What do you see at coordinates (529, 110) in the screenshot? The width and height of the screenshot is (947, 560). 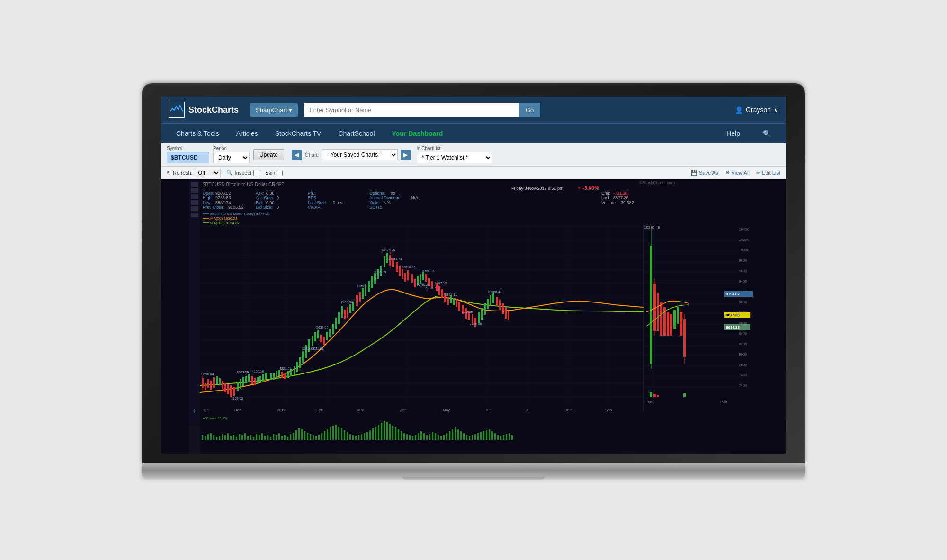 I see `go-button: Go` at bounding box center [529, 110].